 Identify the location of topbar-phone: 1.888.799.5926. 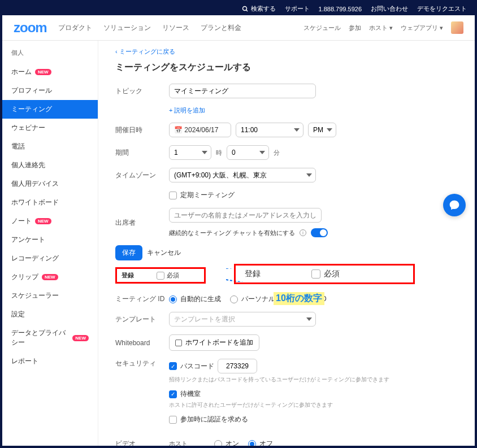
(340, 9).